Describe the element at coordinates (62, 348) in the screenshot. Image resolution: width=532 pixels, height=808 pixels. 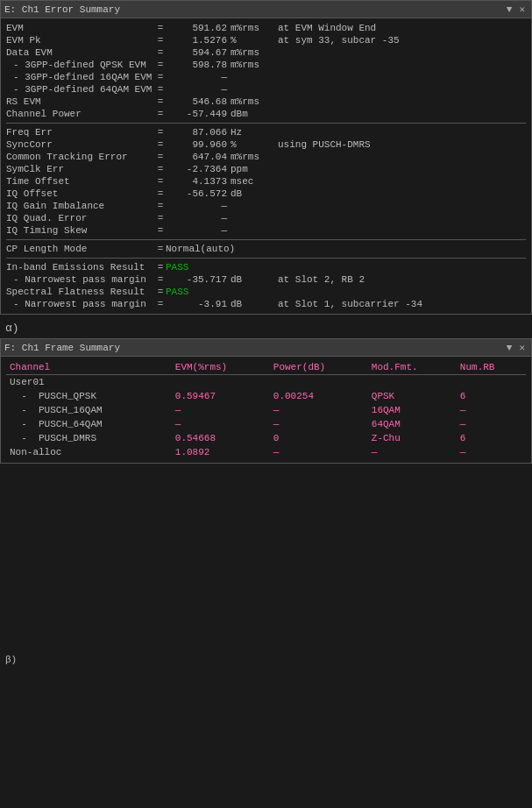
I see `frame-summary-title: F: Ch1 Frame Summary` at that location.